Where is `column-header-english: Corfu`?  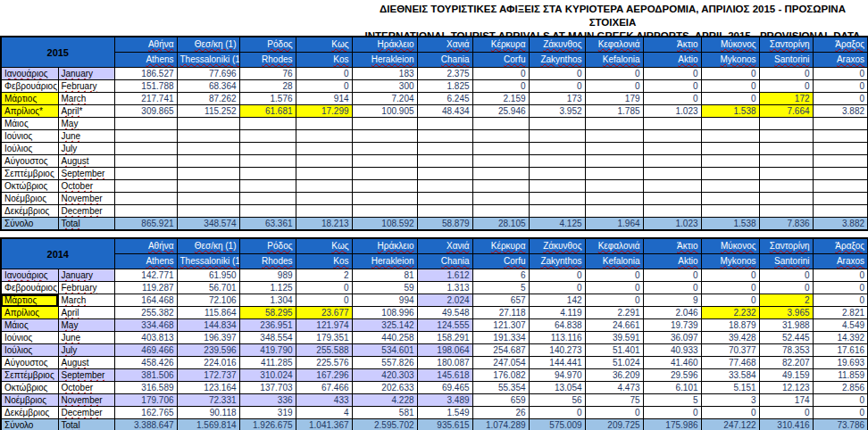
column-header-english: Corfu is located at coordinates (500, 61).